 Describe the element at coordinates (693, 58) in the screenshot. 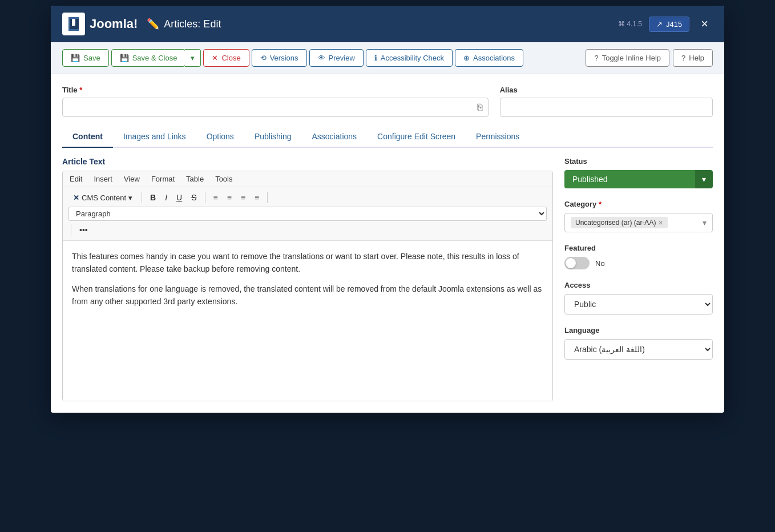

I see `help-button: ? Help` at that location.